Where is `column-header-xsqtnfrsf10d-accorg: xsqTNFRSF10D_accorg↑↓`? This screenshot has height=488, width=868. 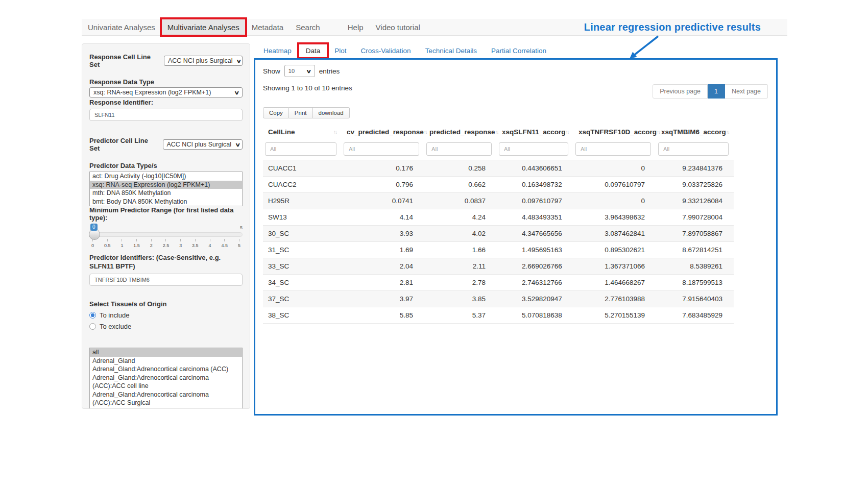
column-header-xsqtnfrsf10d-accorg: xsqTNFRSF10D_accorg↑↓ is located at coordinates (615, 132).